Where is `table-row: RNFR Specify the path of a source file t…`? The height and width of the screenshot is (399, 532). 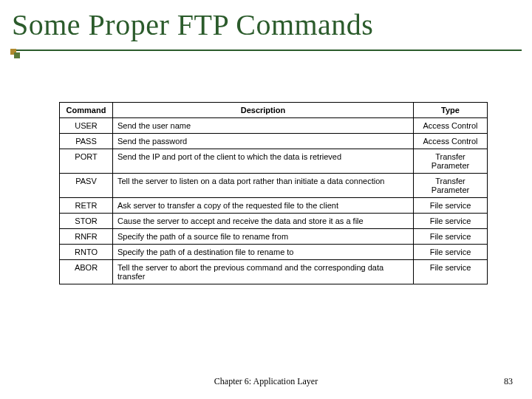
table-row: RNFR Specify the path of a source file t… is located at coordinates (273, 236).